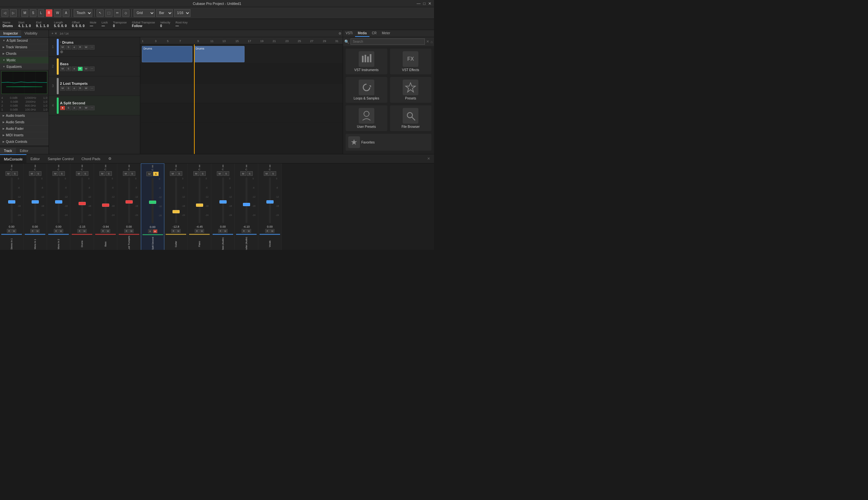 This screenshot has height=500, width=868. I want to click on w-btn: W, so click(58, 13).